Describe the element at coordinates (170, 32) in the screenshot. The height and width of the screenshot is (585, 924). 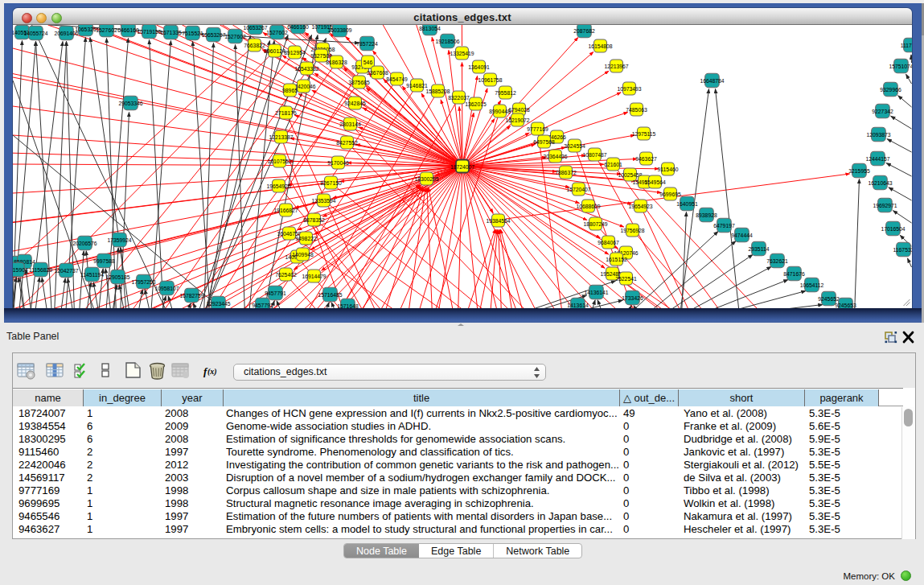
I see `svg-text: 1671335` at that location.